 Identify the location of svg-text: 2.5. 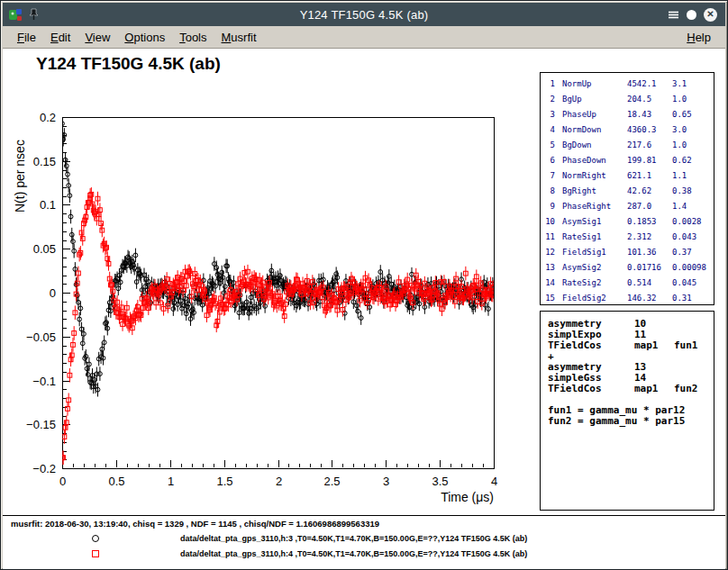
(332, 481).